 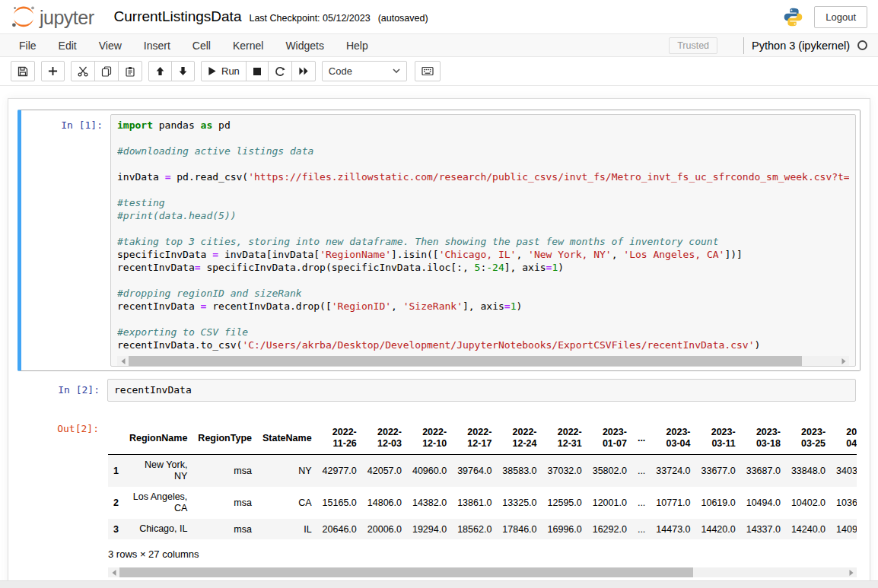 What do you see at coordinates (718, 529) in the screenshot?
I see `table-cell: 14420.0` at bounding box center [718, 529].